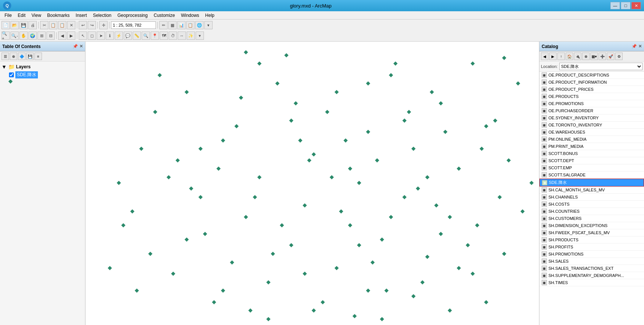 This screenshot has height=325, width=644. What do you see at coordinates (44, 25) in the screenshot?
I see `cut-button: ✂` at bounding box center [44, 25].